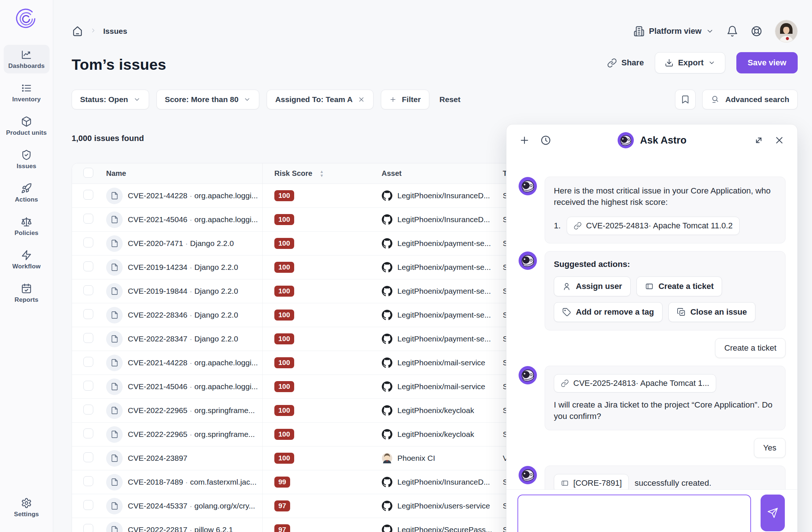 The image size is (812, 532). What do you see at coordinates (26, 507) in the screenshot?
I see `sidebar-item-settings: Settings` at bounding box center [26, 507].